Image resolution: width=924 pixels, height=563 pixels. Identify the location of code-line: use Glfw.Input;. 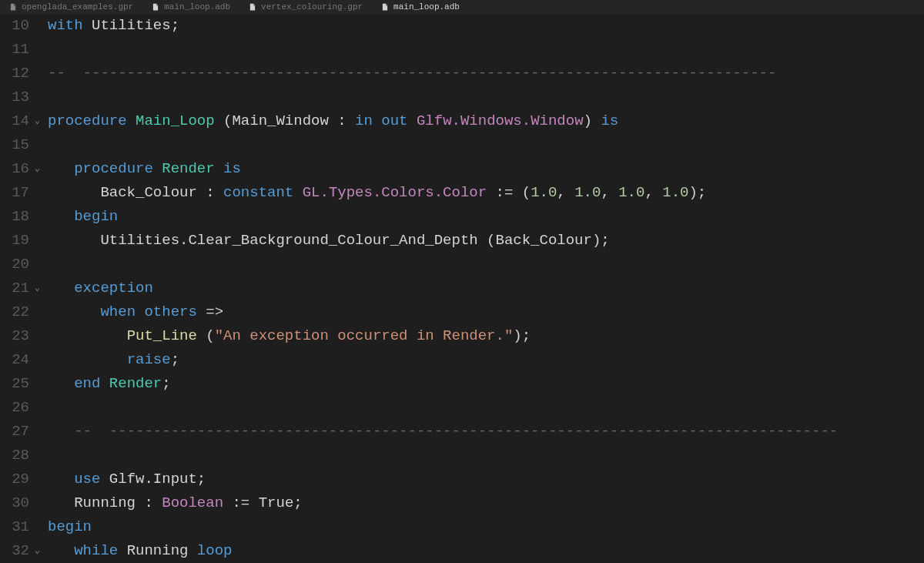
(486, 479).